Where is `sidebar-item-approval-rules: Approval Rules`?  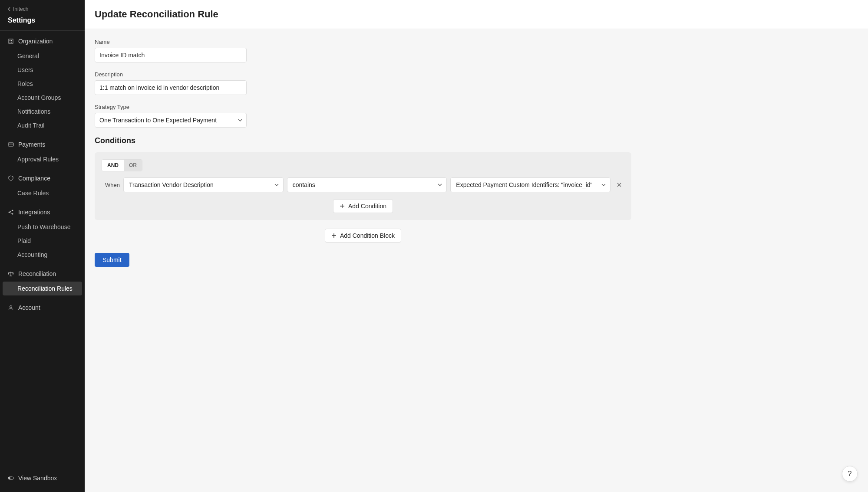 sidebar-item-approval-rules: Approval Rules is located at coordinates (43, 159).